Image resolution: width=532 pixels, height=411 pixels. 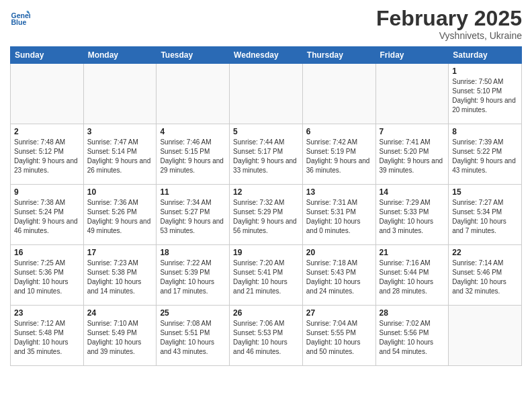 What do you see at coordinates (20, 17) in the screenshot?
I see `logo-icon: General Blue` at bounding box center [20, 17].